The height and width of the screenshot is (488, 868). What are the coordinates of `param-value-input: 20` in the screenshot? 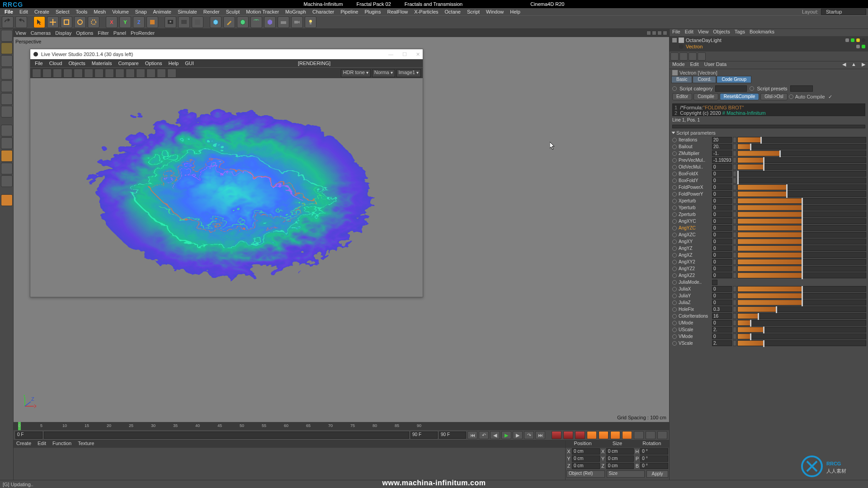 It's located at (722, 140).